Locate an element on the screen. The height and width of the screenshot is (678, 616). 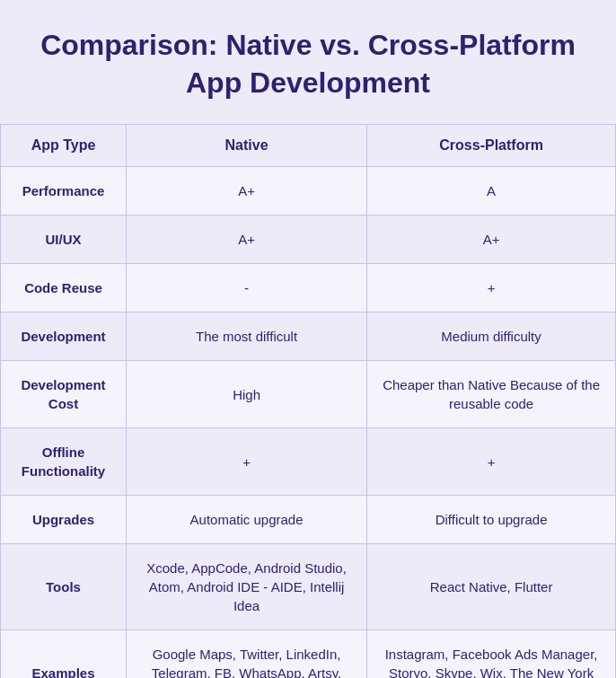
table-header: App Type Native Cross-Platform is located at coordinates (309, 145).